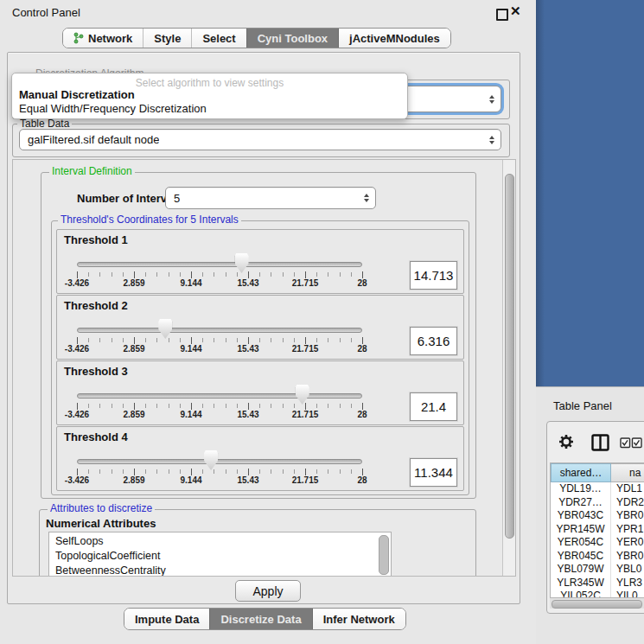 The height and width of the screenshot is (644, 644). Describe the element at coordinates (597, 530) in the screenshot. I see `table-row: YPR145WYPR1` at that location.